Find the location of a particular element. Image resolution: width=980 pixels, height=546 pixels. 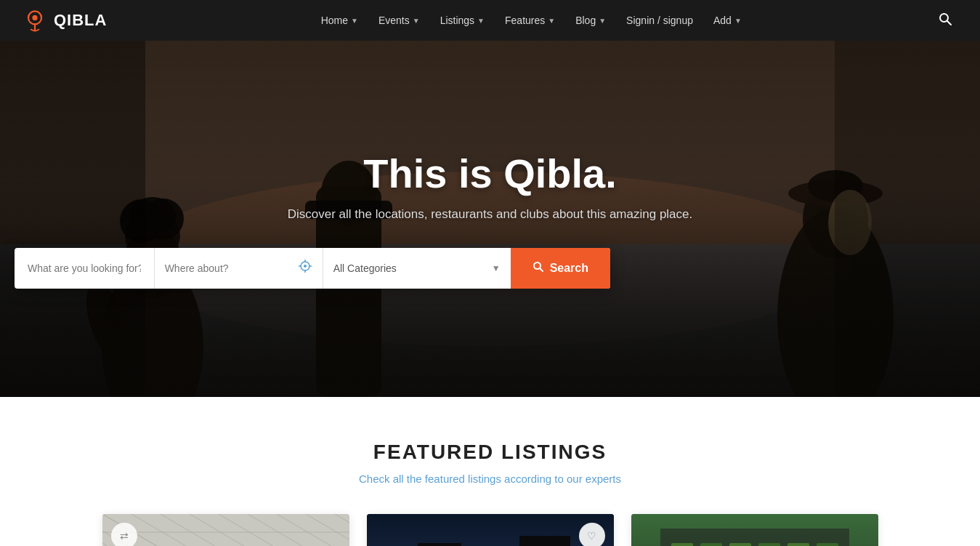

listing-card-2-heart-btn: ♡ is located at coordinates (592, 534).